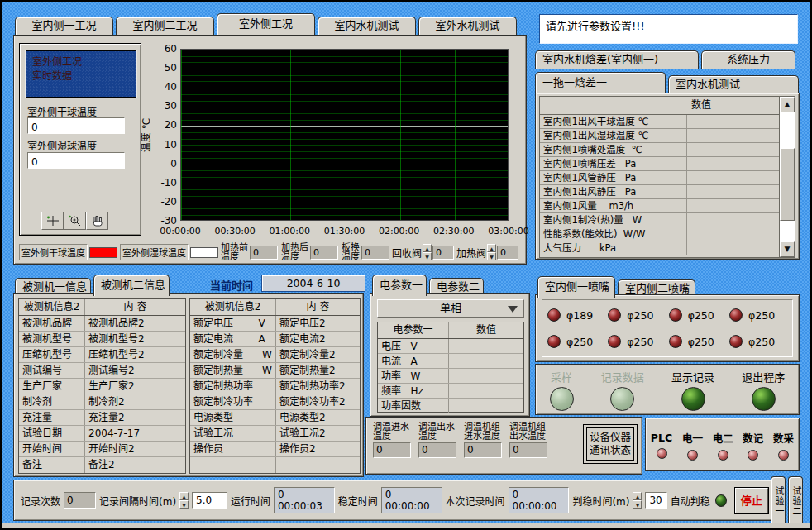  Describe the element at coordinates (660, 192) in the screenshot. I see `measurement-row: 室内侧1出风静压 Pa` at that location.